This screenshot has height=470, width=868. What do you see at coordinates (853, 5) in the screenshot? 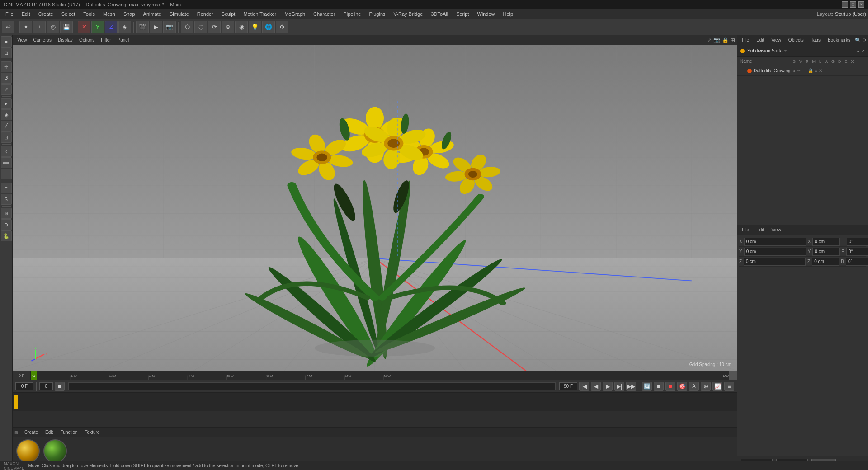
I see `maximize-button: □` at bounding box center [853, 5].